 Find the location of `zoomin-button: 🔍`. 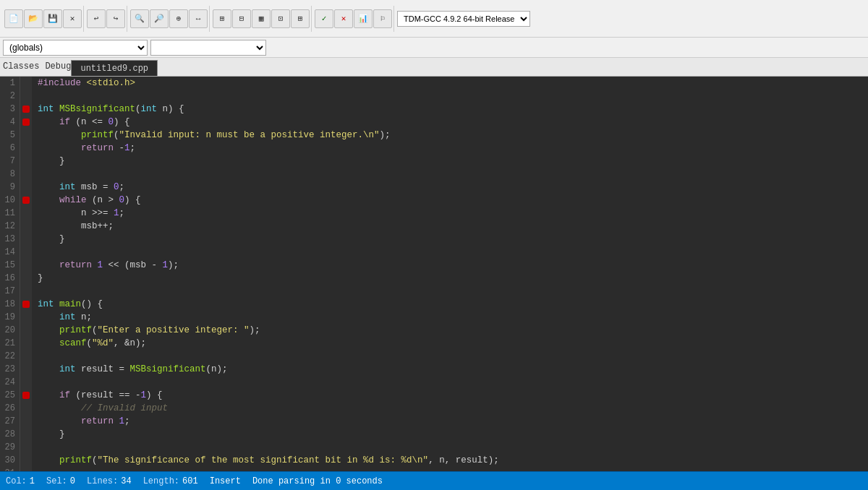

zoomin-button: 🔍 is located at coordinates (140, 19).